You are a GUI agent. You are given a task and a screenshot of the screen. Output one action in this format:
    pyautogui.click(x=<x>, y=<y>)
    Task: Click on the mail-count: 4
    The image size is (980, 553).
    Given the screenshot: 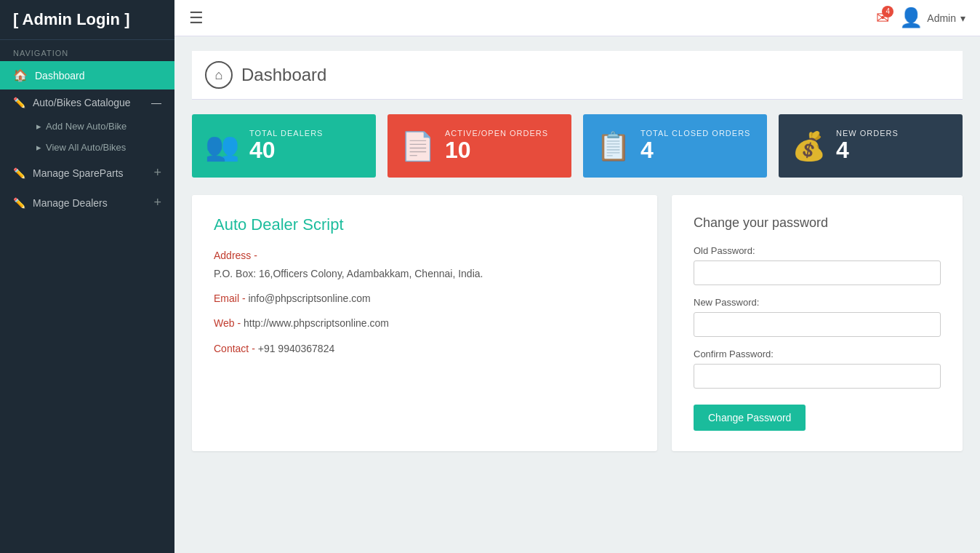 What is the action you would take?
    pyautogui.click(x=888, y=12)
    